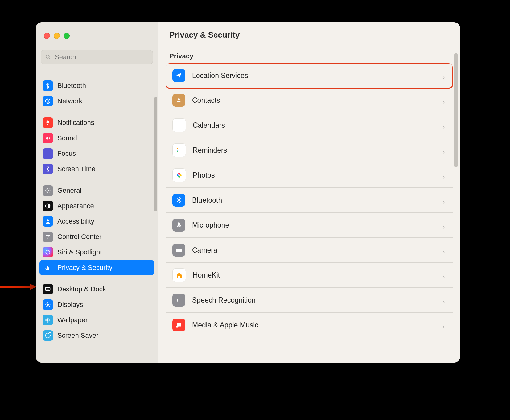 The height and width of the screenshot is (420, 510). Describe the element at coordinates (309, 175) in the screenshot. I see `privacy-row-photos: Photos` at that location.